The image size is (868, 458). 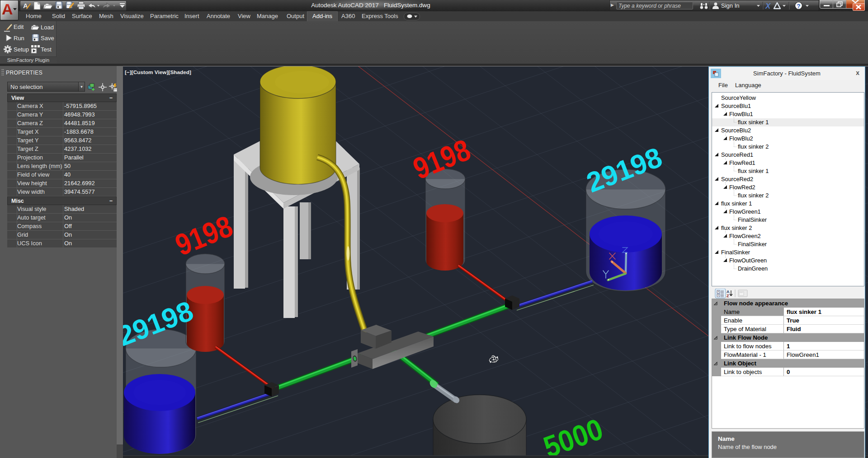 What do you see at coordinates (730, 5) in the screenshot?
I see `svg-text: Sign In` at bounding box center [730, 5].